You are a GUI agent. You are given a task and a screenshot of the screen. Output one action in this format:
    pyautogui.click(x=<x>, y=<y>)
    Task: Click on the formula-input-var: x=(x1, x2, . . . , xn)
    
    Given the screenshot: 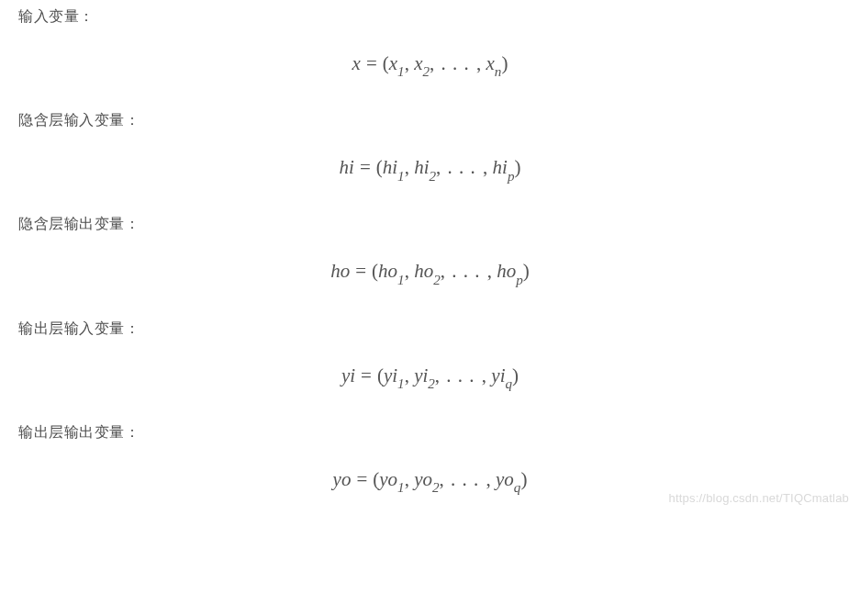 What is the action you would take?
    pyautogui.click(x=430, y=65)
    